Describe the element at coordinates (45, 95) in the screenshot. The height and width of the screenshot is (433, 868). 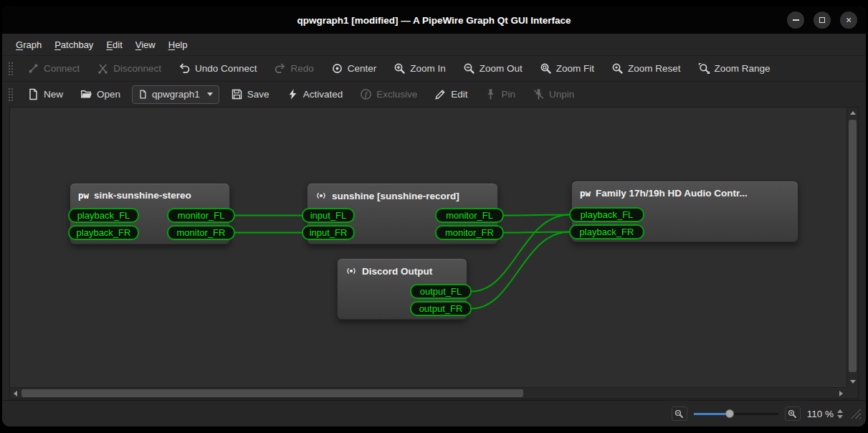
I see `new-button: New` at that location.